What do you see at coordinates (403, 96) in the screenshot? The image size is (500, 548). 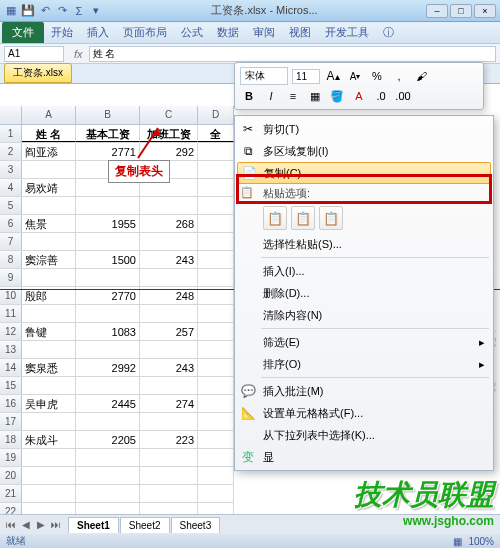 I see `increase-decimal-icon: .00` at bounding box center [403, 96].